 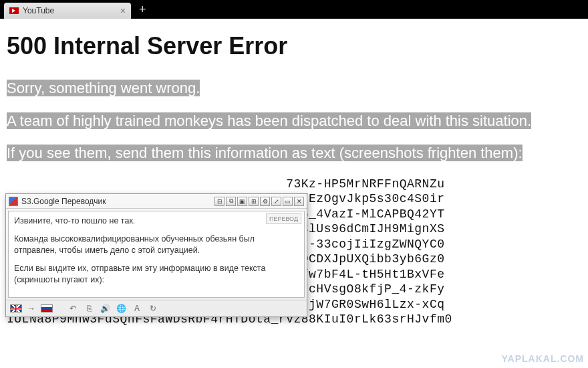 I want to click on youtube-favicon-icon, so click(x=14, y=11).